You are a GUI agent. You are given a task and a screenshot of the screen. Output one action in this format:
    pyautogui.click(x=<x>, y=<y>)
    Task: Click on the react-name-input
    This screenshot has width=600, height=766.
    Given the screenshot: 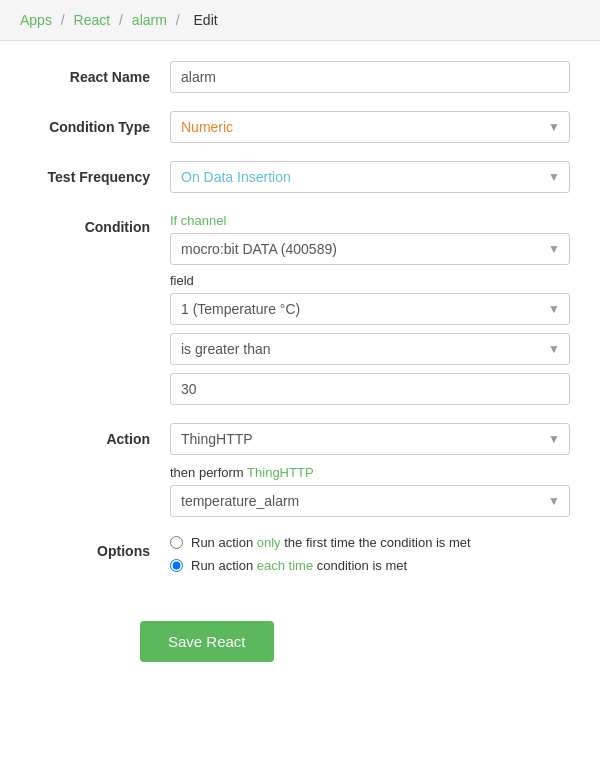 What is the action you would take?
    pyautogui.click(x=370, y=77)
    